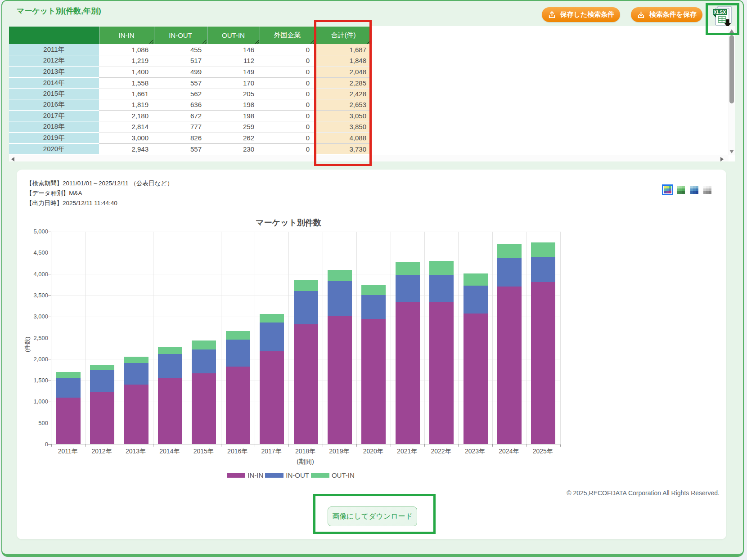 Image resolution: width=747 pixels, height=560 pixels. Describe the element at coordinates (54, 72) in the screenshot. I see `year-cell: 2013年` at that location.